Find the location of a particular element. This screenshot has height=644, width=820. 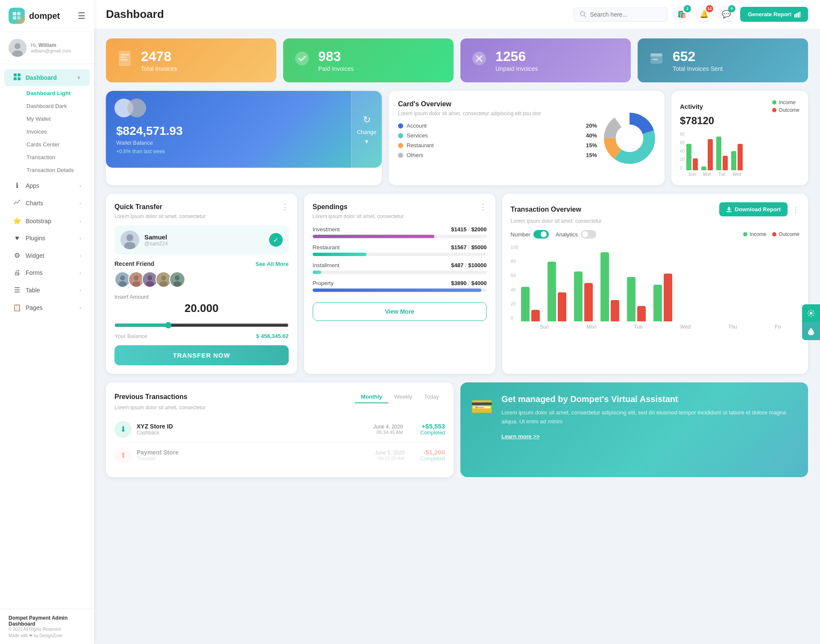

settings-icon is located at coordinates (811, 313).